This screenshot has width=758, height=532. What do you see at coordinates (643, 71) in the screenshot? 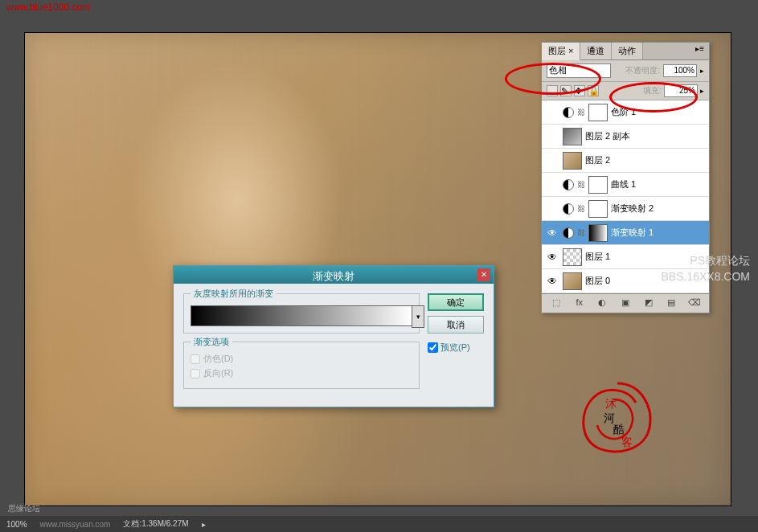
I see `opacity-label: 不透明度:` at bounding box center [643, 71].